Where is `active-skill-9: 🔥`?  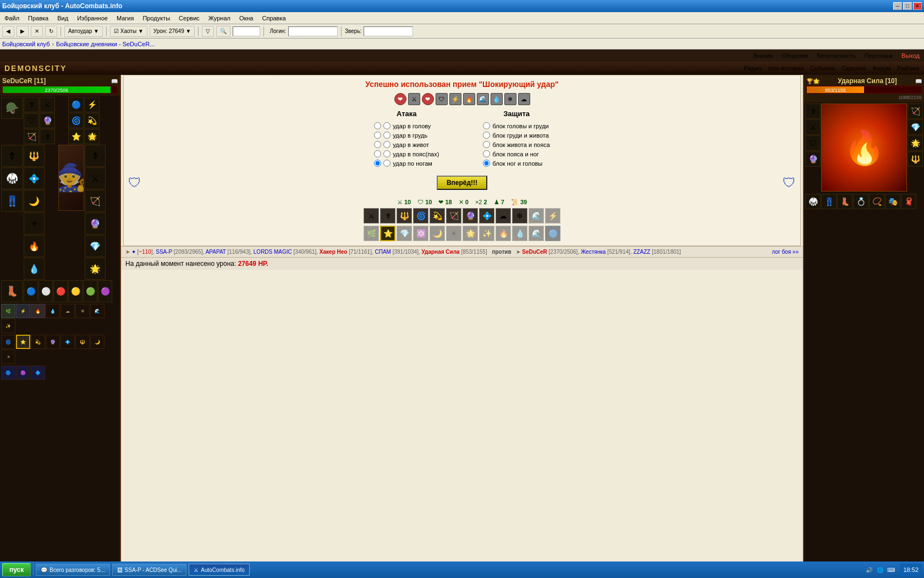 active-skill-9: 🔥 is located at coordinates (503, 233).